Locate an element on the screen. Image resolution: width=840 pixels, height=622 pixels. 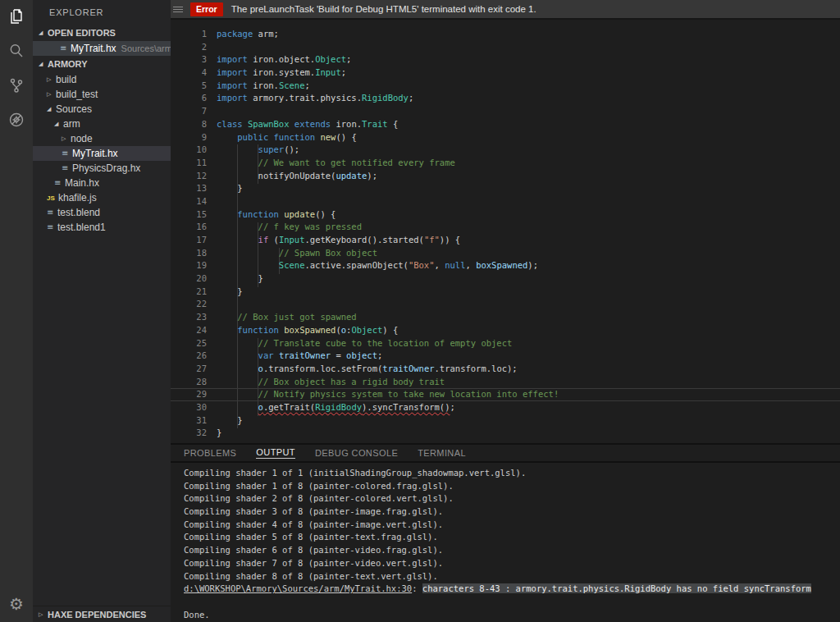
output-line: Compiling shader 1 of 1 (initialShadingG… is located at coordinates (512, 473).